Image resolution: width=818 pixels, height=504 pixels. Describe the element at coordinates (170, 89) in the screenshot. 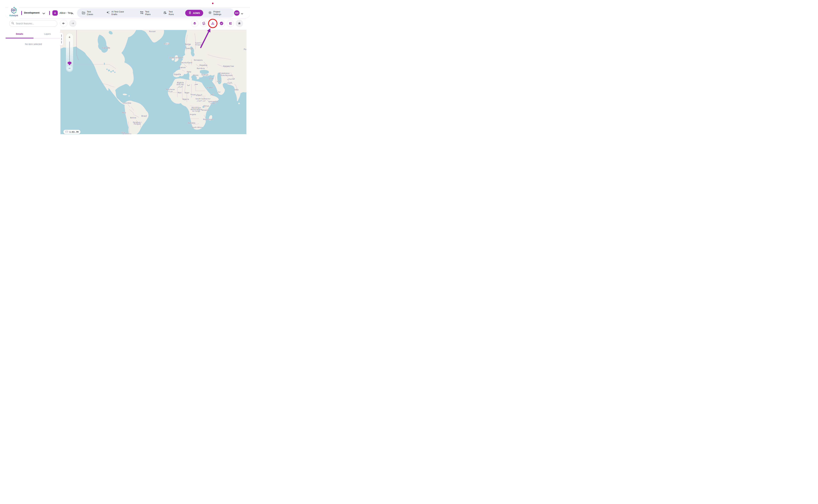

I see `map-country-label: Mauritanie` at that location.